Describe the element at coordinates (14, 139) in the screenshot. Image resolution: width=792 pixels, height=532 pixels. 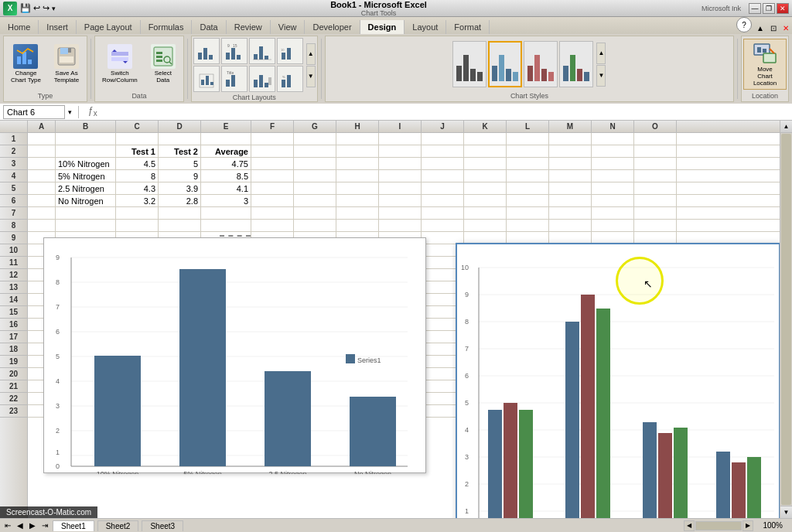
I see `row-header: 1` at that location.